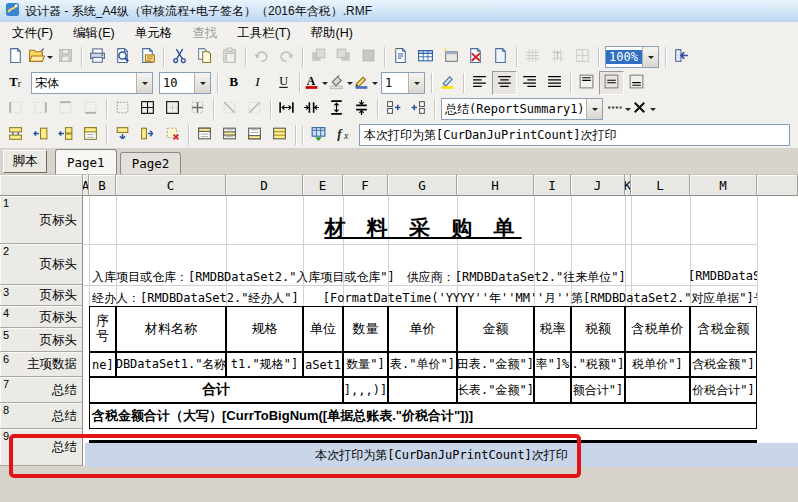 This screenshot has height=502, width=798. I want to click on header-cell-10: 含税单价, so click(658, 329).